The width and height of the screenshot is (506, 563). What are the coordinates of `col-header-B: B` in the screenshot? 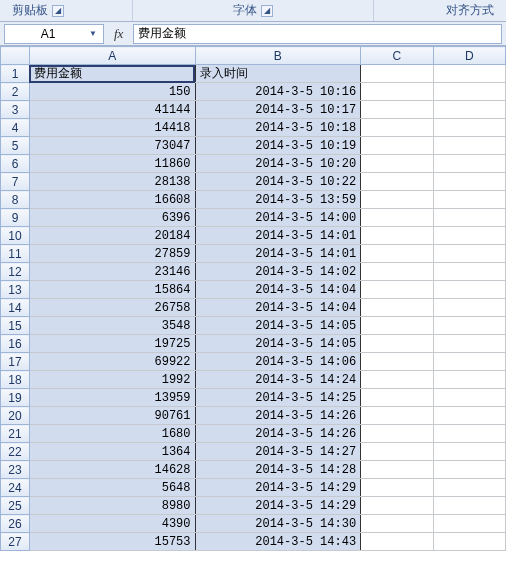 It's located at (278, 56).